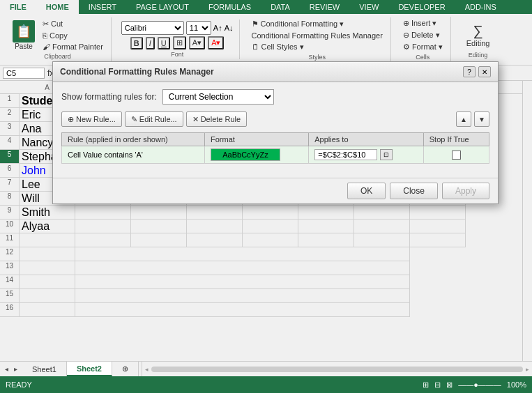  I want to click on view-layout-icon: ⊟, so click(438, 385).